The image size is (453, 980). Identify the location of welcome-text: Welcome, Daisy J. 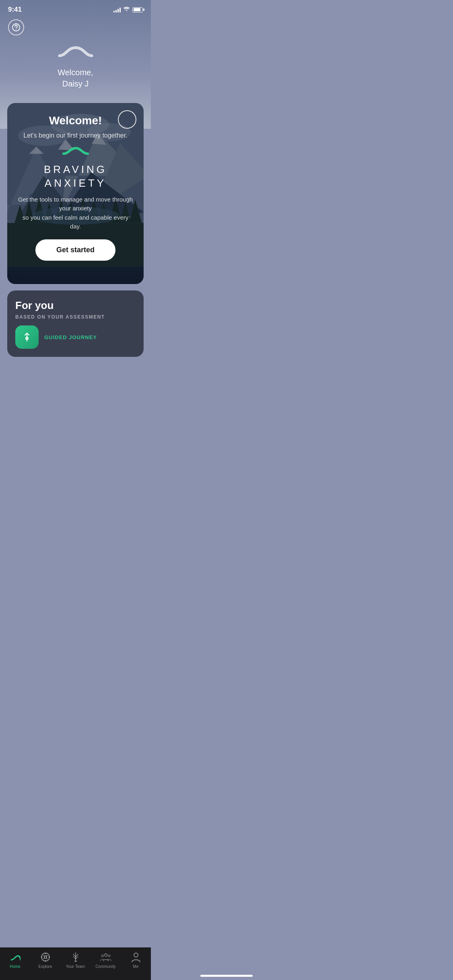
(76, 78).